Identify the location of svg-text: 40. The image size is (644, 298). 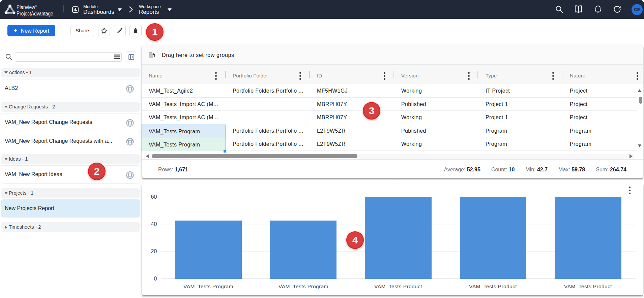
(154, 224).